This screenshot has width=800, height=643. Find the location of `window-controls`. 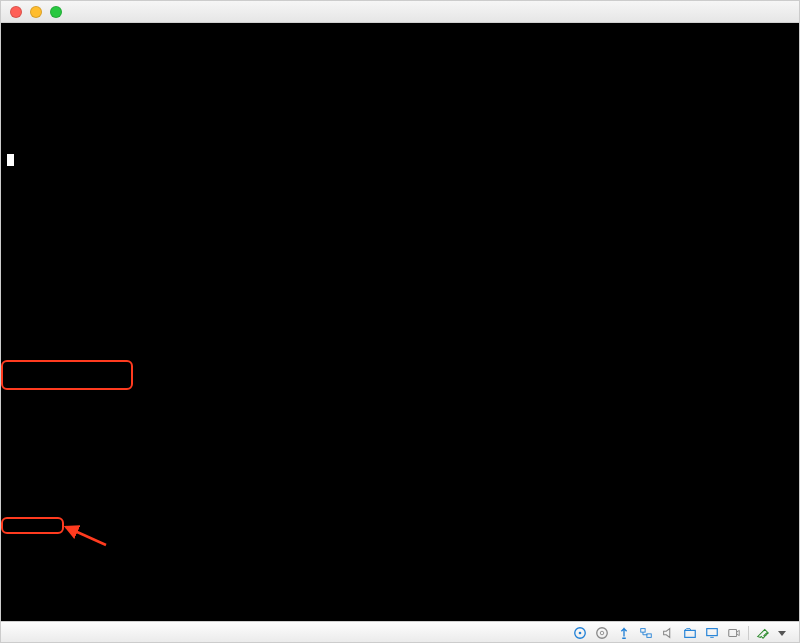

window-controls is located at coordinates (32, 12).